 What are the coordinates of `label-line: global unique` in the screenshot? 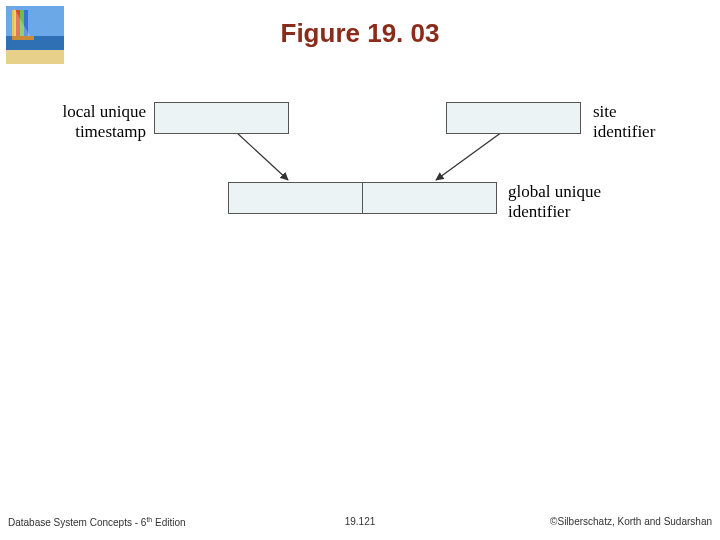 It's located at (554, 192).